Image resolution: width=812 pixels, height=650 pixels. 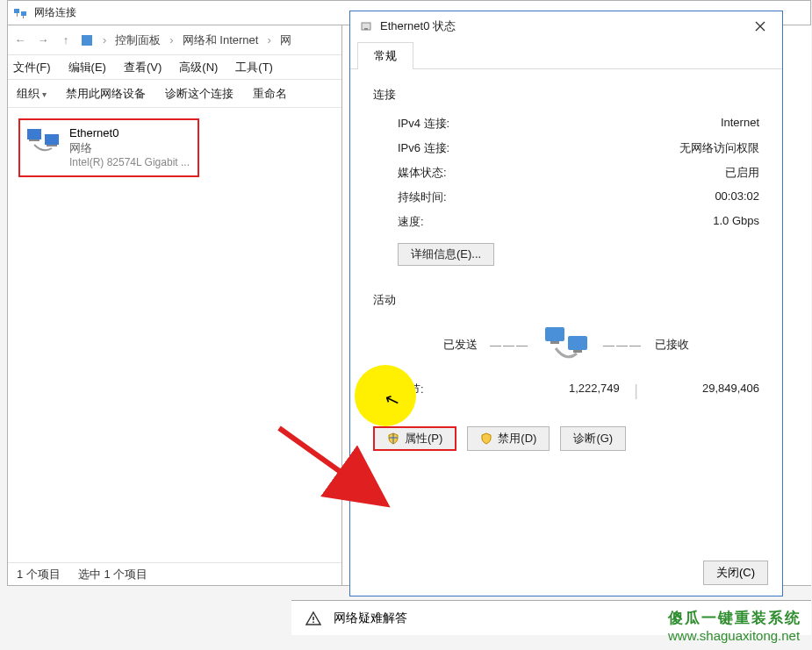 I want to click on adapter-device: Intel(R) 82574L Gigabit ..., so click(x=130, y=163).